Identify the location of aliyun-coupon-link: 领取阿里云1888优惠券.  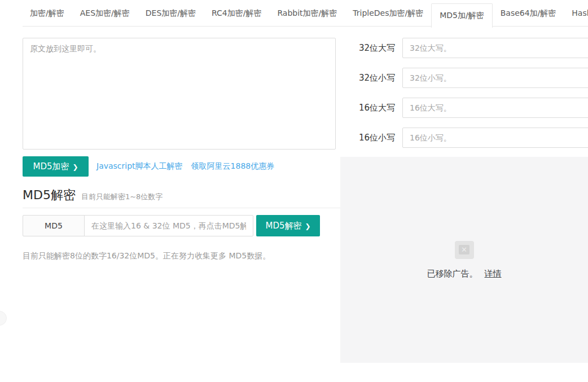
(233, 166).